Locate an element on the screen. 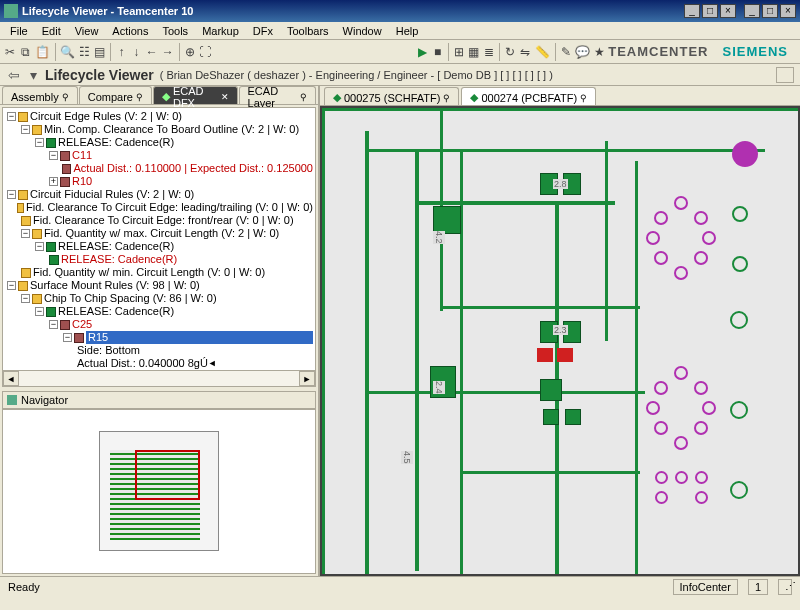 This screenshot has width=800, height=610. tree-detail: Actual Dist.: 0.040000 8gÚ is located at coordinates (142, 364).